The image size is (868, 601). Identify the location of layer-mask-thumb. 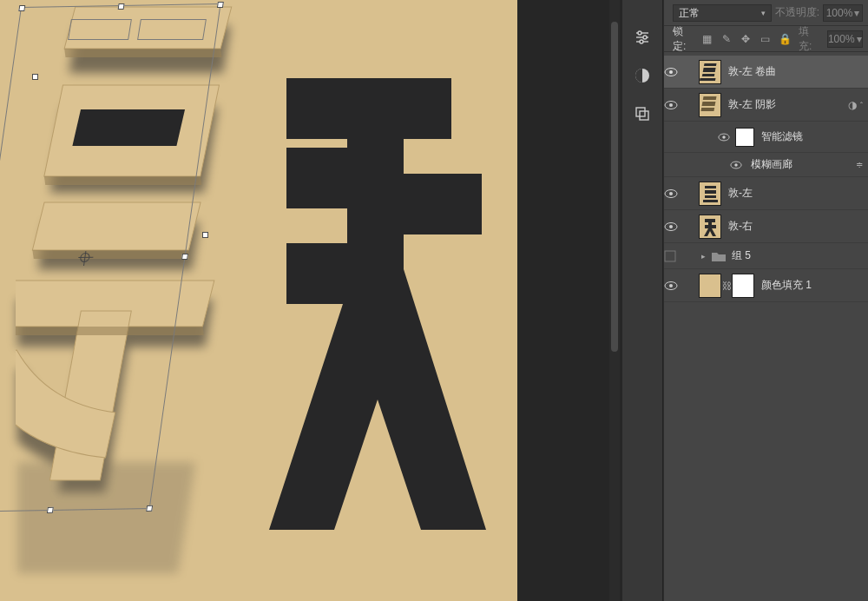
(743, 286).